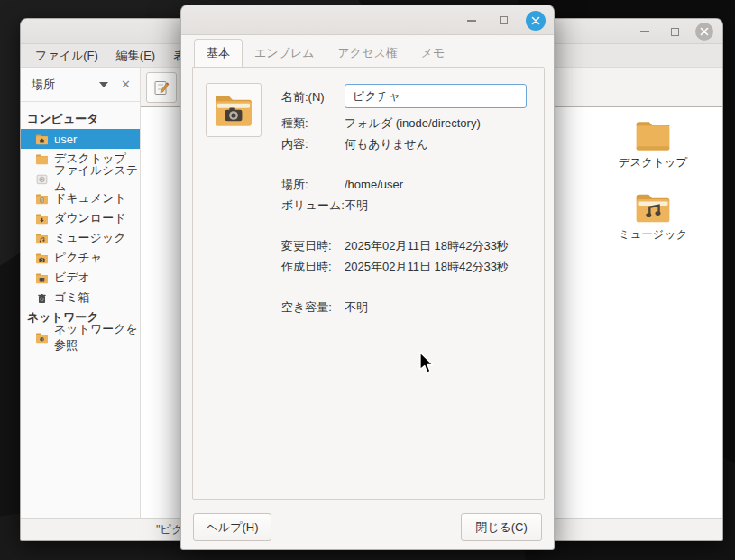 This screenshot has width=735, height=560. Describe the element at coordinates (126, 85) in the screenshot. I see `places-close-button: ✕` at that location.